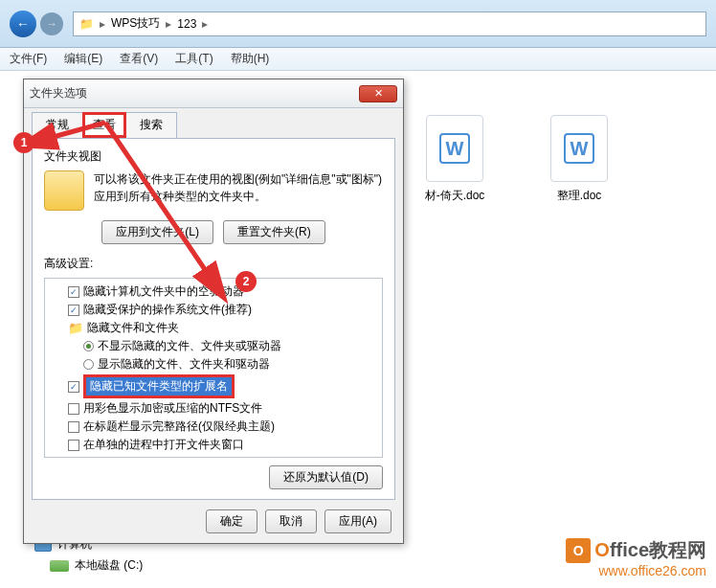 Image resolution: width=716 pixels, height=588 pixels. I want to click on crumb-1: WPS技巧, so click(136, 23).